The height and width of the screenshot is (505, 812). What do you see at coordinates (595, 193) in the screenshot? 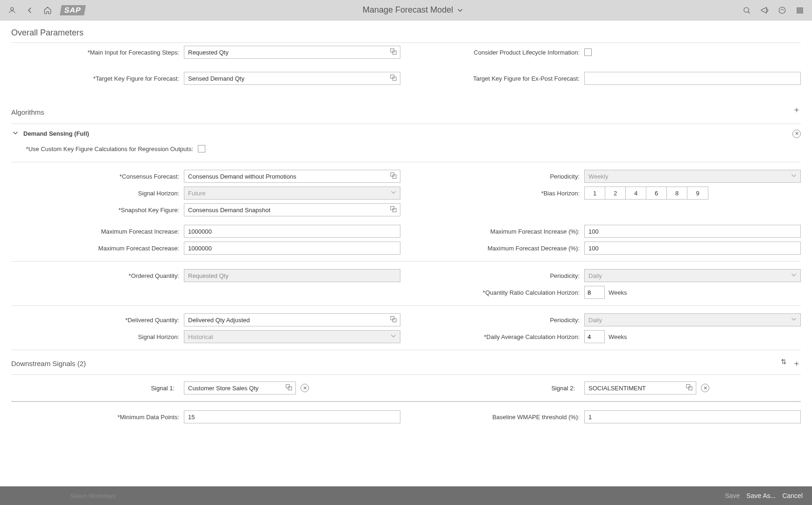
I see `bias-seg: 1` at bounding box center [595, 193].